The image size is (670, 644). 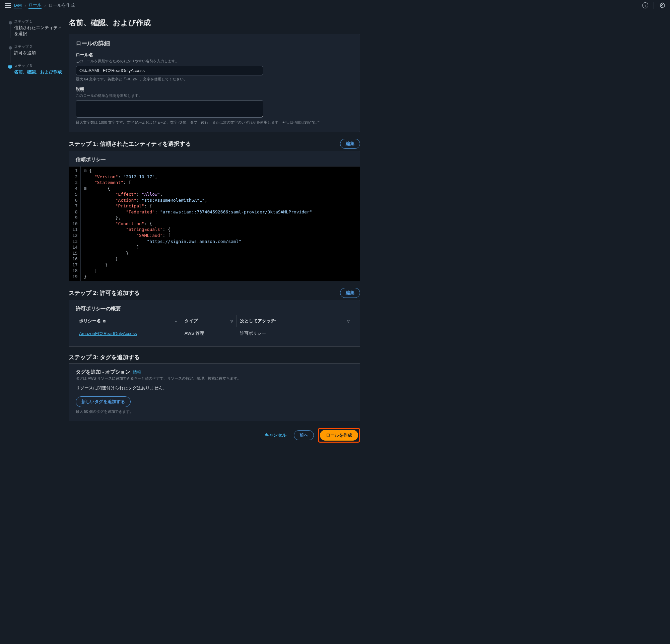 What do you see at coordinates (104, 358) in the screenshot?
I see `step3-heading: ステップ 3: タグを追加する` at bounding box center [104, 358].